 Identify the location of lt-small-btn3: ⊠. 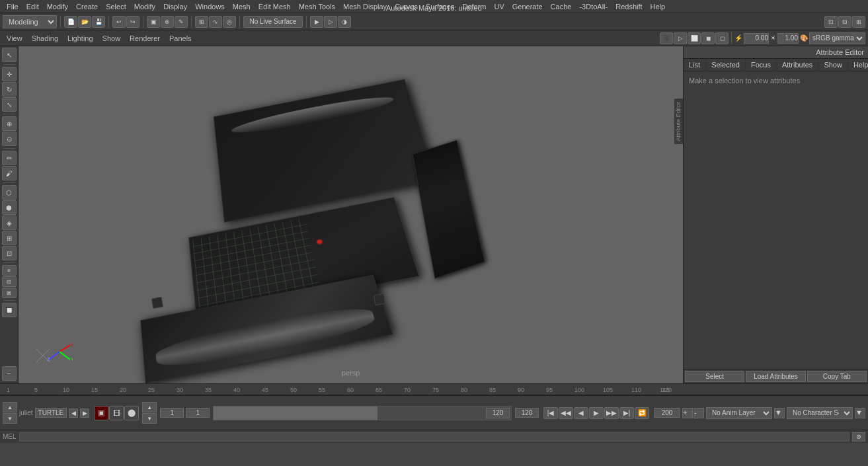
(9, 293).